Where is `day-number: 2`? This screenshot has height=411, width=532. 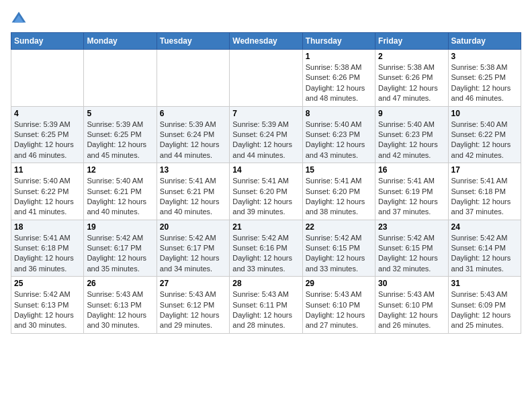 day-number: 2 is located at coordinates (411, 56).